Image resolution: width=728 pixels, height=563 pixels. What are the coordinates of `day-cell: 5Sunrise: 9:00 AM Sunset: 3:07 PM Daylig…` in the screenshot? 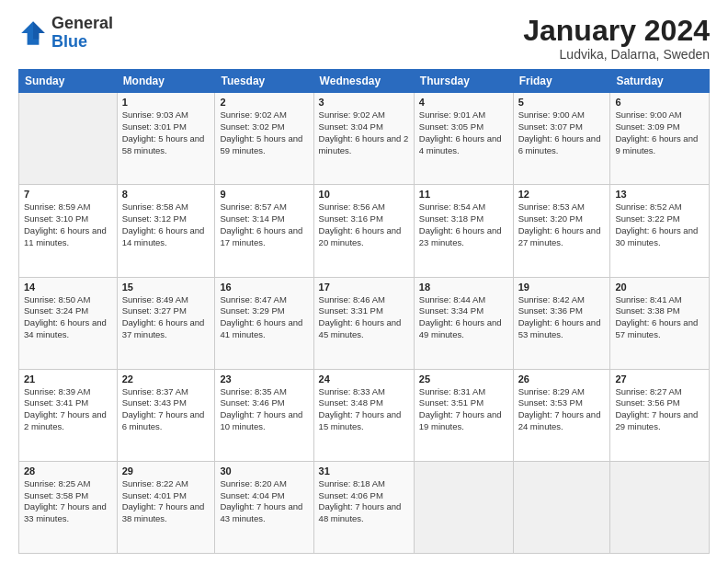 It's located at (562, 139).